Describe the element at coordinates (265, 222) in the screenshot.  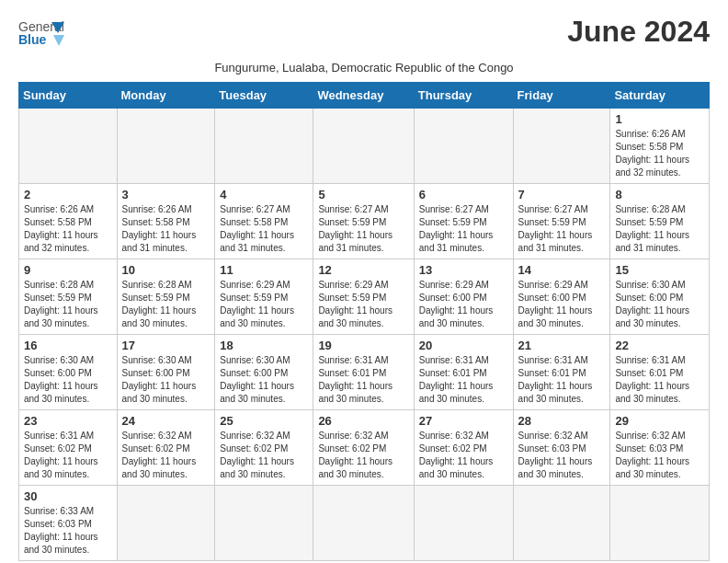
I see `calendar-cell: 4Sunrise: 6:27 AM Sunset: 5:58 PM Daylig…` at that location.